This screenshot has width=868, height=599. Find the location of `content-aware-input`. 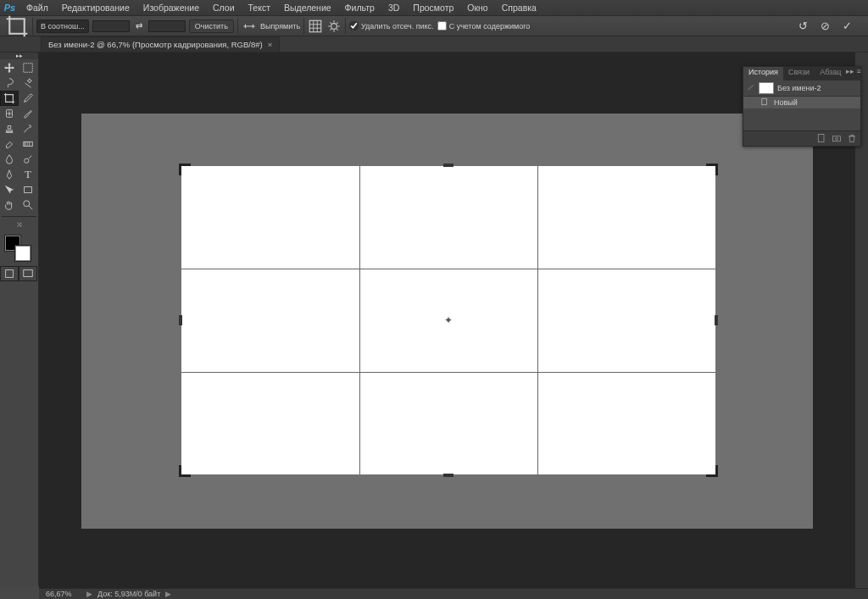

content-aware-input is located at coordinates (442, 25).